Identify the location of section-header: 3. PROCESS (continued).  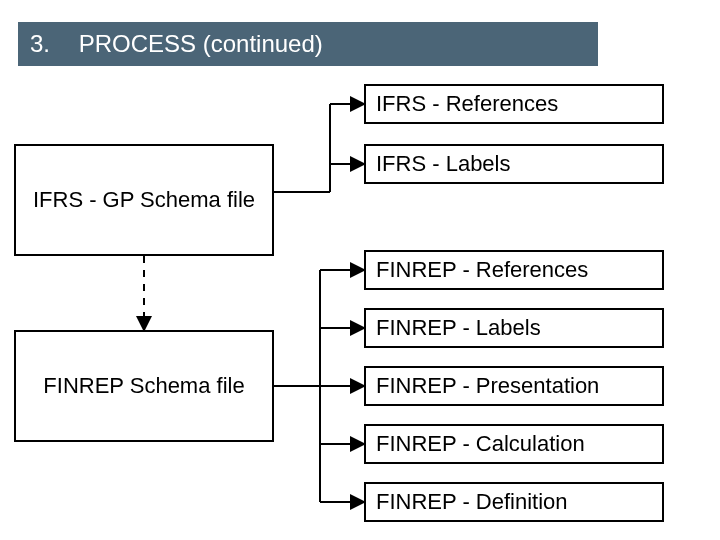
(308, 44).